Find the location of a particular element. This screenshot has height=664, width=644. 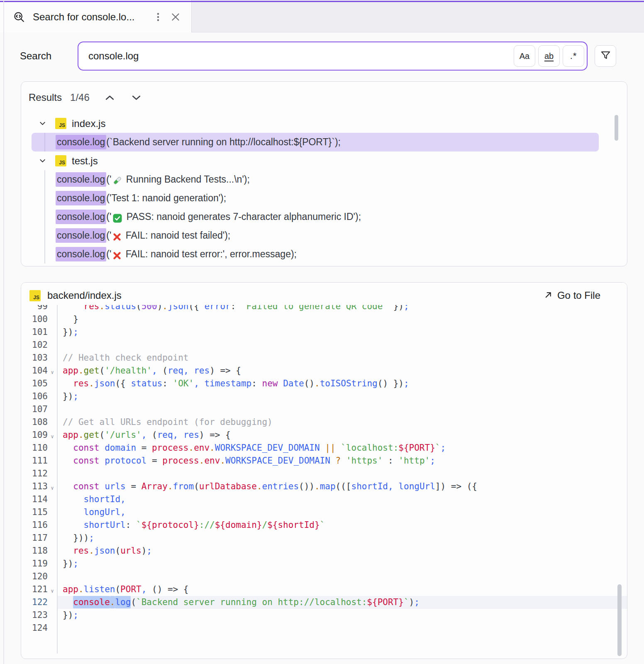

search-input is located at coordinates (333, 56).